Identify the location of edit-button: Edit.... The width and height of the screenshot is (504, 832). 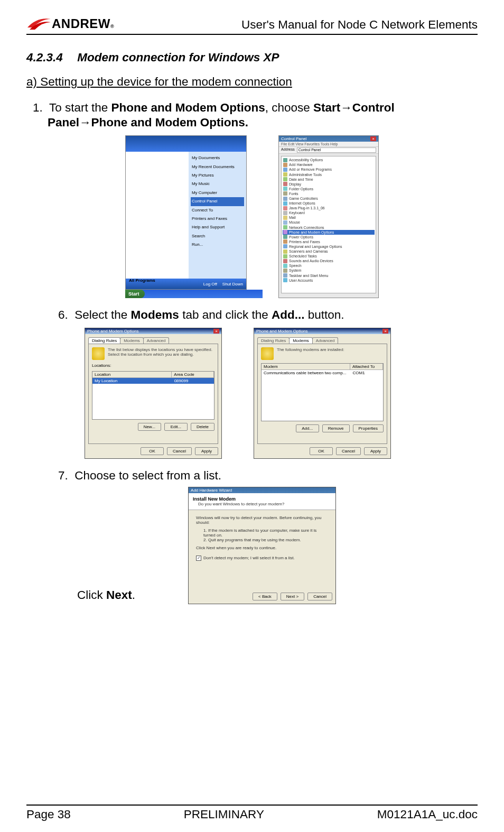
(176, 427).